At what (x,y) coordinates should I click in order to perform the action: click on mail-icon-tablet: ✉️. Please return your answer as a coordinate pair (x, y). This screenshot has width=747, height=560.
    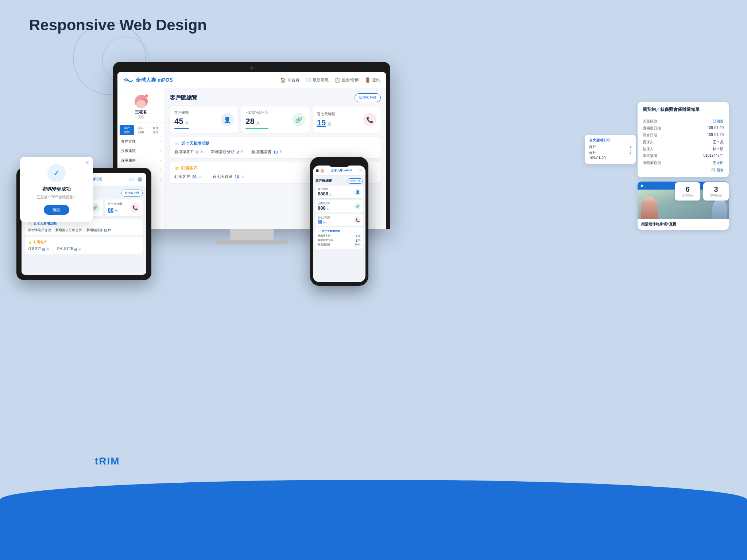
    Looking at the image, I should click on (131, 179).